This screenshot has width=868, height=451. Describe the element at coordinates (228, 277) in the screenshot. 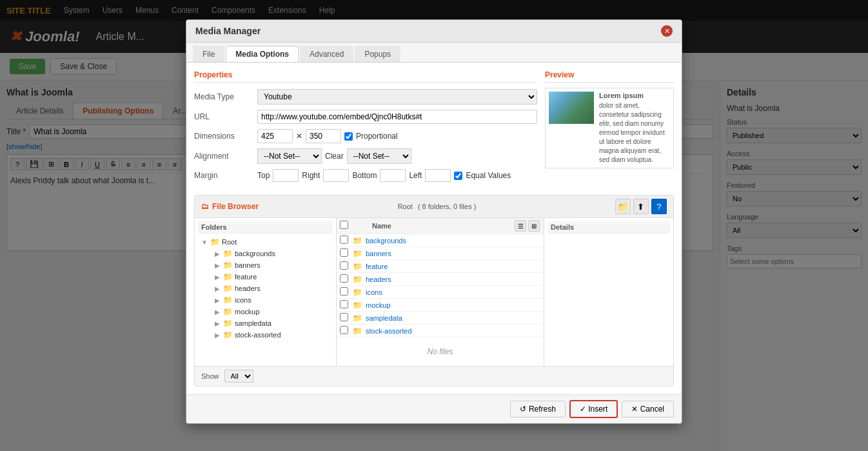

I see `feature-folder-icon: 📁` at that location.